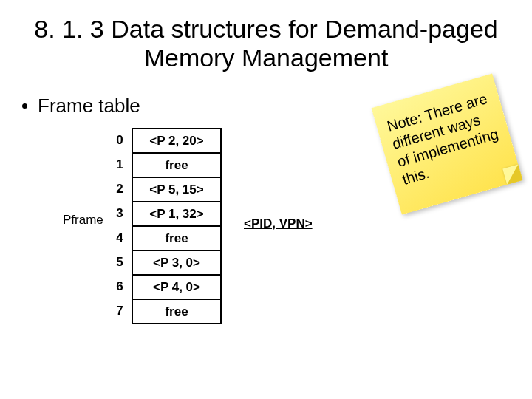 This screenshot has width=532, height=399. I want to click on index-cell: 5, so click(120, 262).